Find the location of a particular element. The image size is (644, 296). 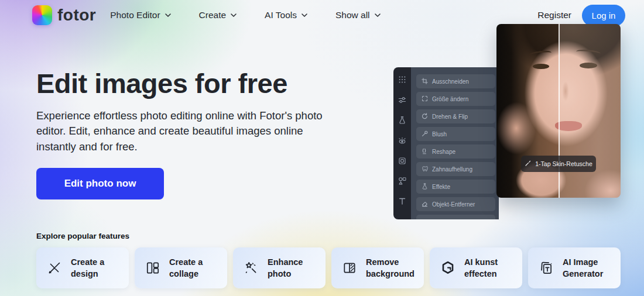

skin-retouch-badge: 1-Tap Skin-Retusche is located at coordinates (559, 164).